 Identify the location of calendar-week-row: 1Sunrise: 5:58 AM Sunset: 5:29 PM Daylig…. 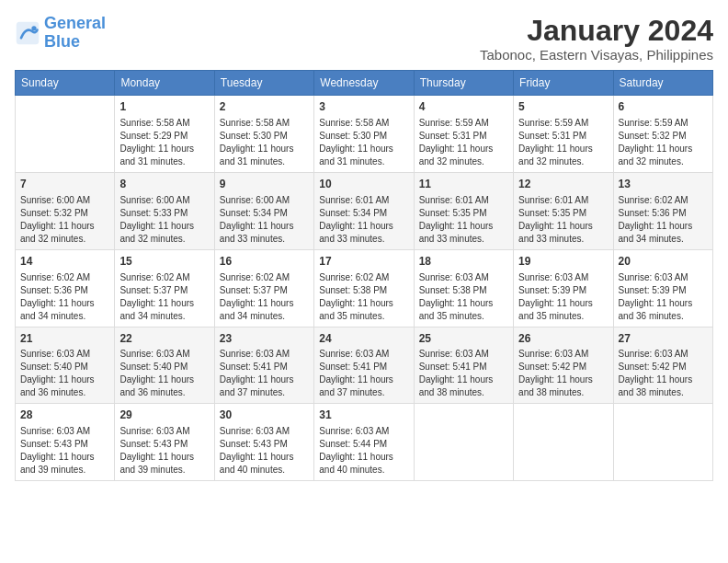
(364, 134).